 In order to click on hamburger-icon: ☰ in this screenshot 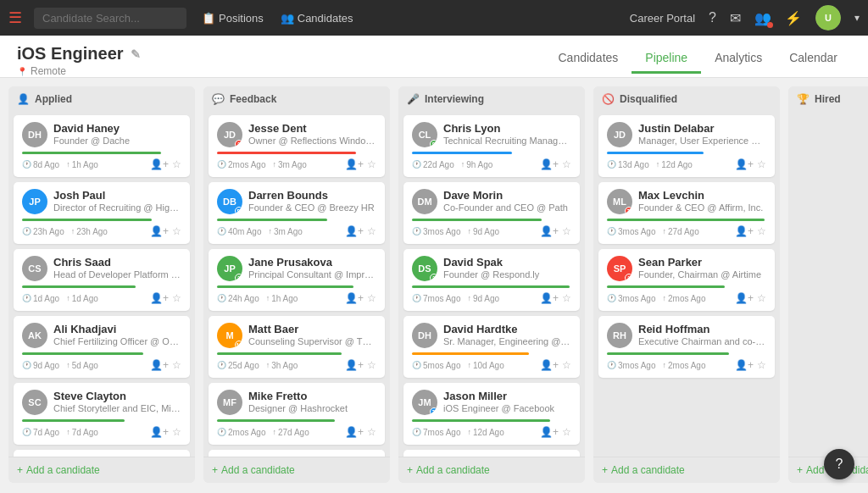, I will do `click(15, 18)`.